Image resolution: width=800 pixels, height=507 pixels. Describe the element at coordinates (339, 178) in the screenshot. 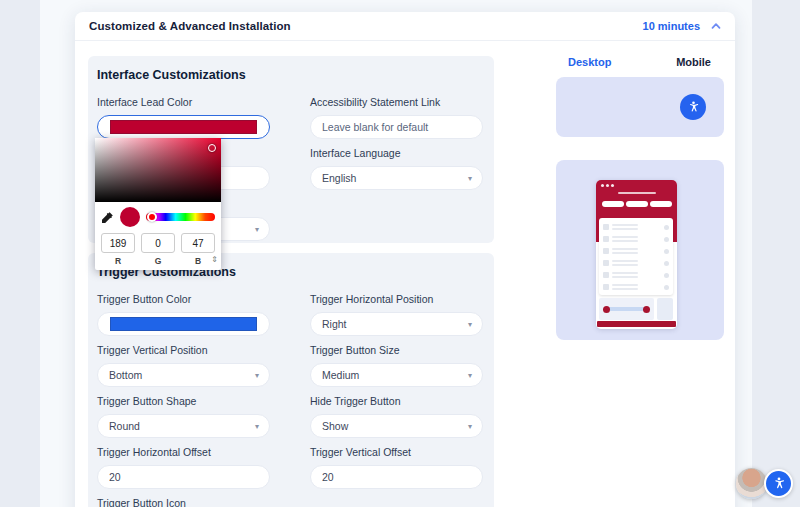

I see `interface-language-value: English` at that location.